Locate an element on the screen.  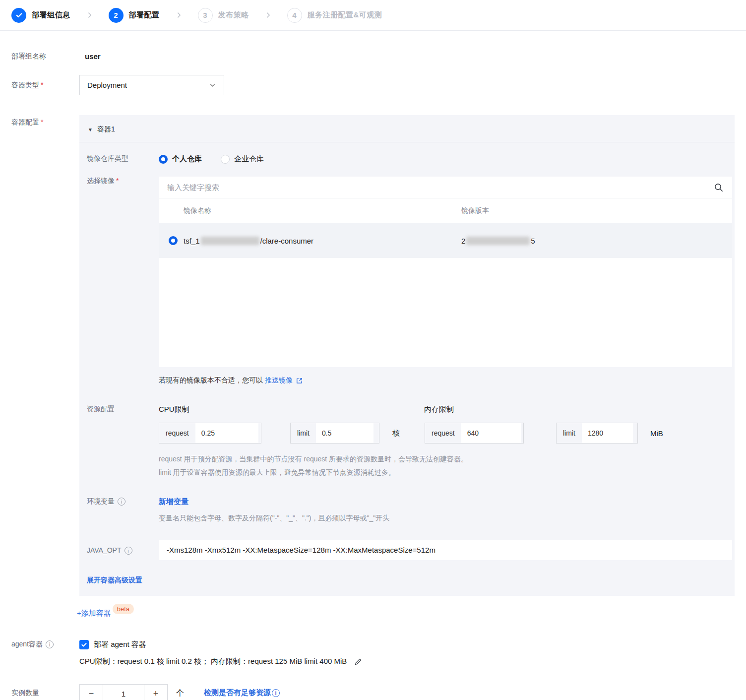
edit-pencil-icon is located at coordinates (358, 662).